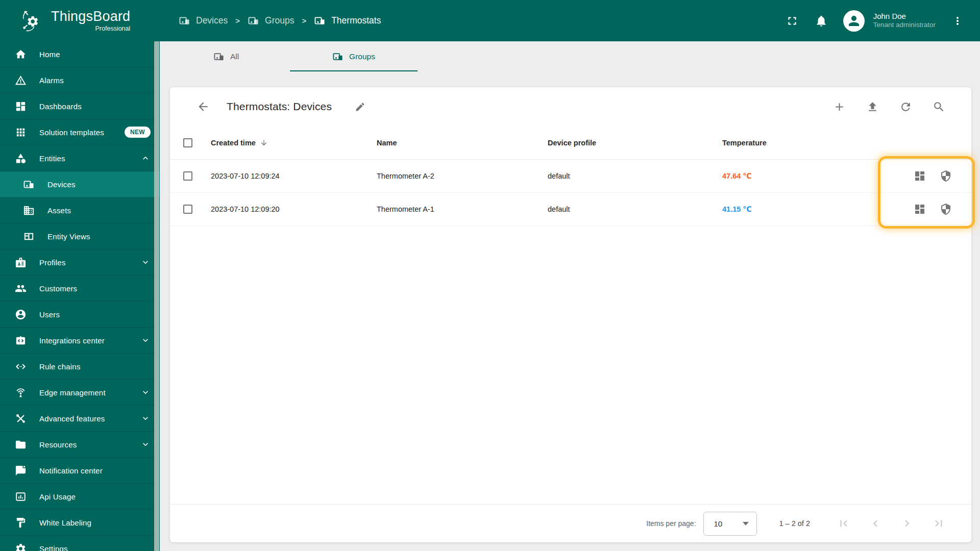 The image size is (980, 551). I want to click on header-device-profile: Device profile, so click(635, 143).